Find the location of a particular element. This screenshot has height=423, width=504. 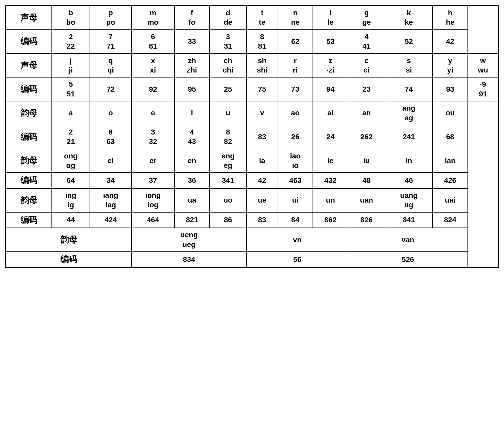

shengmu-cell-7: lle is located at coordinates (330, 18).